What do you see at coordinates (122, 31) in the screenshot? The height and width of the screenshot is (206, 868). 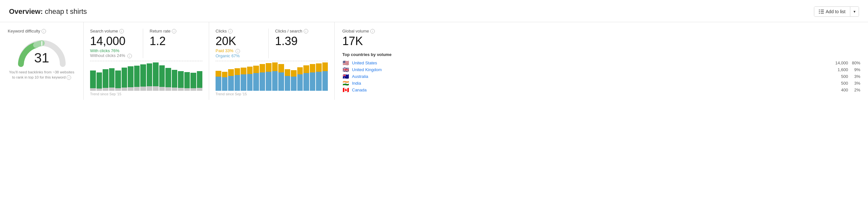 I see `sv-info-icon: i` at bounding box center [122, 31].